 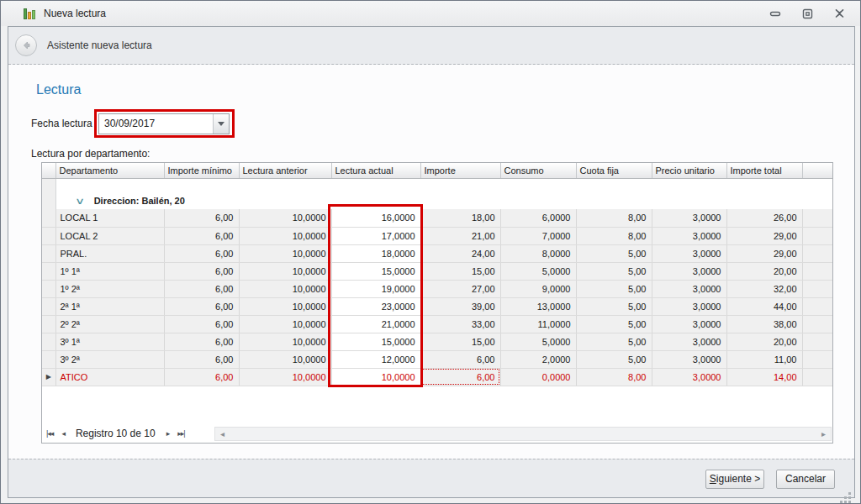 What do you see at coordinates (376, 289) in the screenshot?
I see `cell-lectura-actual: 19,0000` at bounding box center [376, 289].